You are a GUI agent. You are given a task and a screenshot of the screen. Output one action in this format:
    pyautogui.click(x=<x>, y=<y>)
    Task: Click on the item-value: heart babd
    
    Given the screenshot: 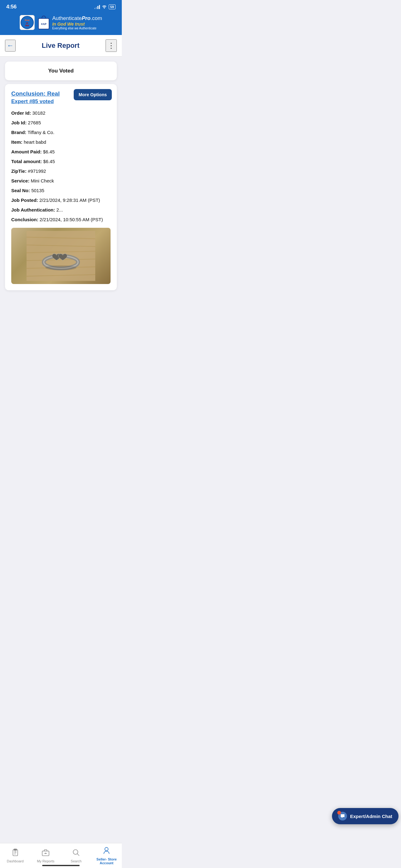 What is the action you would take?
    pyautogui.click(x=35, y=142)
    